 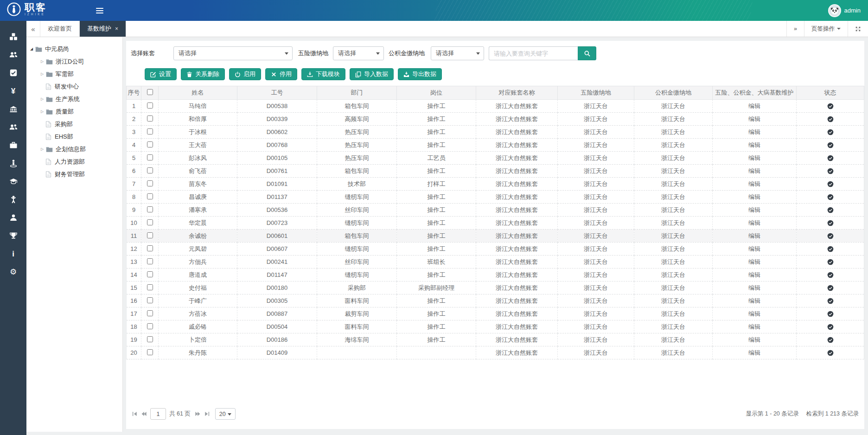 I want to click on tasks-icon, so click(x=13, y=73).